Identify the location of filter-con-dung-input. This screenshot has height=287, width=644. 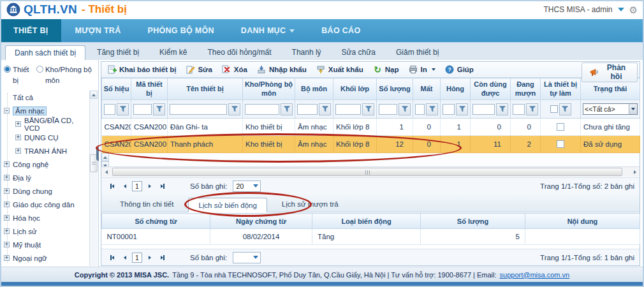
(483, 110).